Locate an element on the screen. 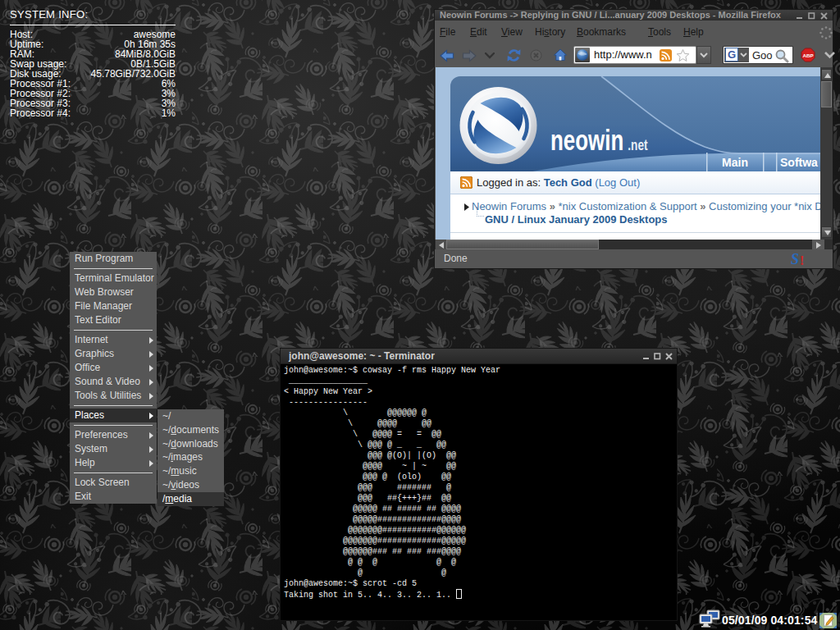  svg-text: ABP is located at coordinates (807, 56).